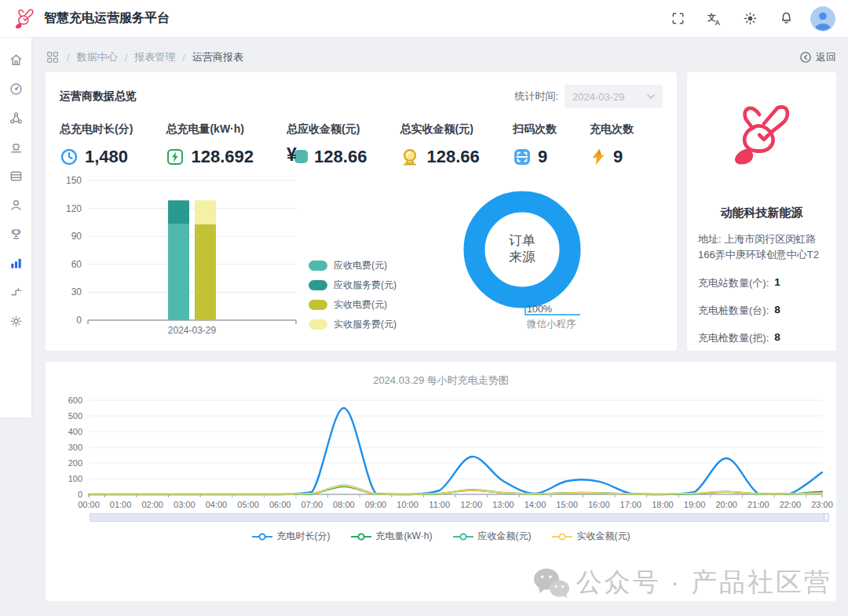 Image resolution: width=848 pixels, height=616 pixels. Describe the element at coordinates (218, 57) in the screenshot. I see `breadcrumb-item-operator-report: 运营商报表` at that location.